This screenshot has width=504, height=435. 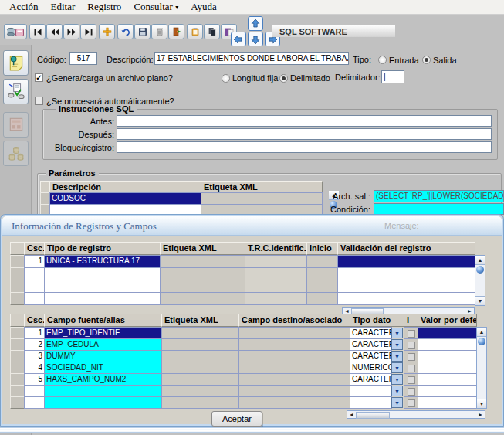 What do you see at coordinates (15, 91) in the screenshot?
I see `process-check-button` at bounding box center [15, 91].